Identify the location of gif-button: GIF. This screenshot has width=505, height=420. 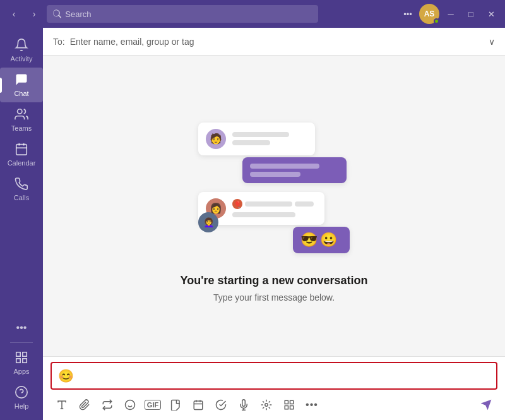
(153, 405).